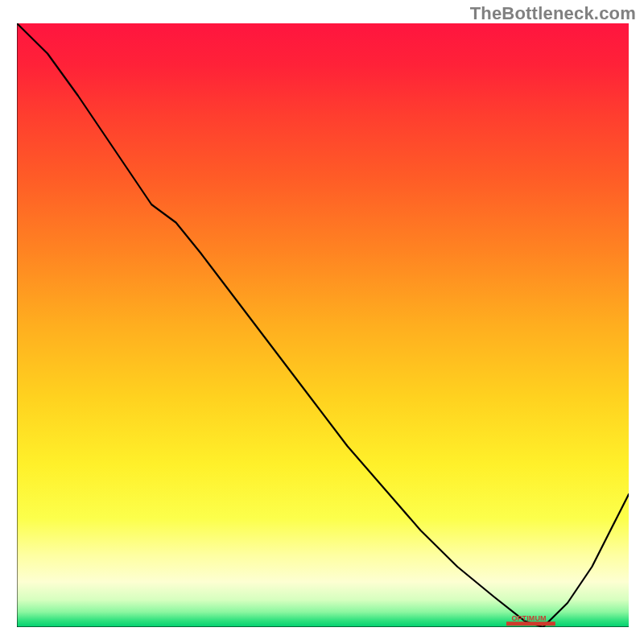 This screenshot has height=644, width=644. Describe the element at coordinates (528, 618) in the screenshot. I see `minimum-marker-label: OPTIMUM` at that location.